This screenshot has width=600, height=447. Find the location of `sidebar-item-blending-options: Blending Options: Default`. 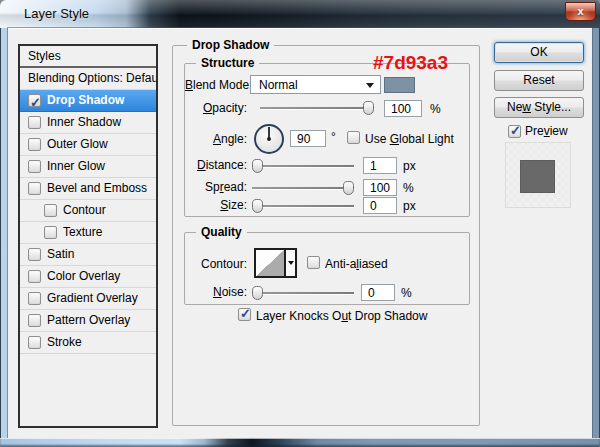

sidebar-item-blending-options: Blending Options: Default is located at coordinates (88, 79).